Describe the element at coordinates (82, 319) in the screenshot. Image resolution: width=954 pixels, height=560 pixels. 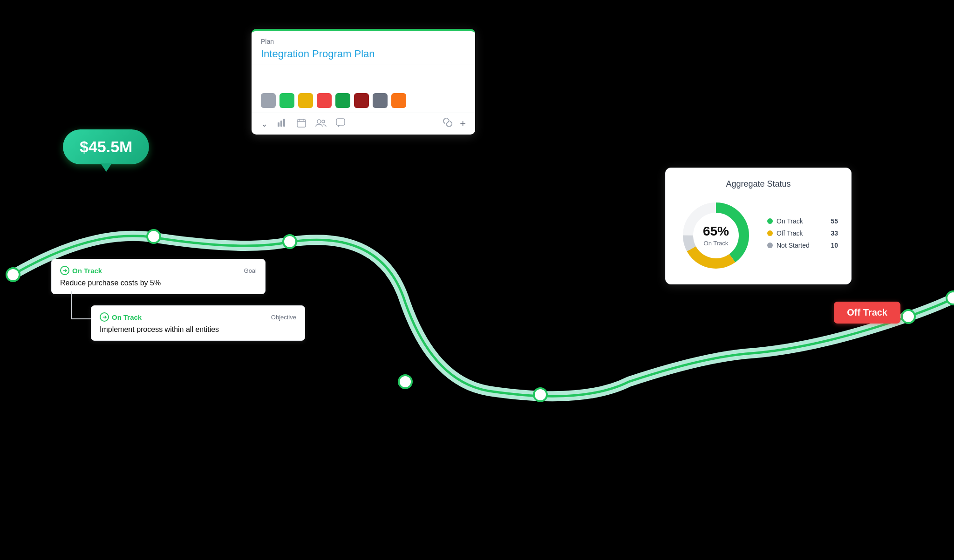
I see `card-connector-horizontal` at that location.